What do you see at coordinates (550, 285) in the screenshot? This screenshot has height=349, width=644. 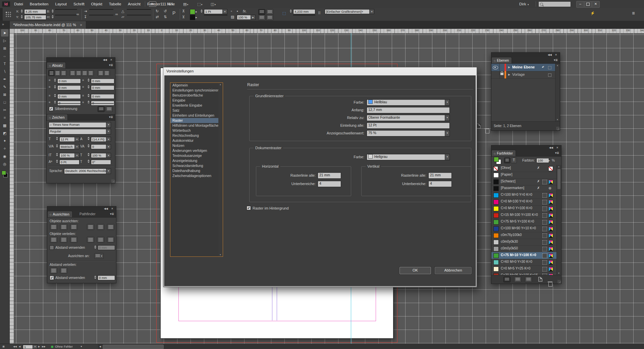 I see `delete-swatch-icon` at bounding box center [550, 285].